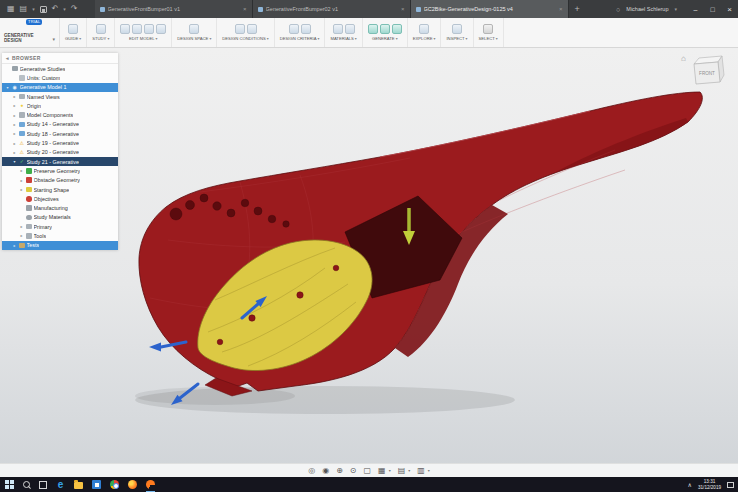  Describe the element at coordinates (10, 484) in the screenshot. I see `start-icon` at that location.